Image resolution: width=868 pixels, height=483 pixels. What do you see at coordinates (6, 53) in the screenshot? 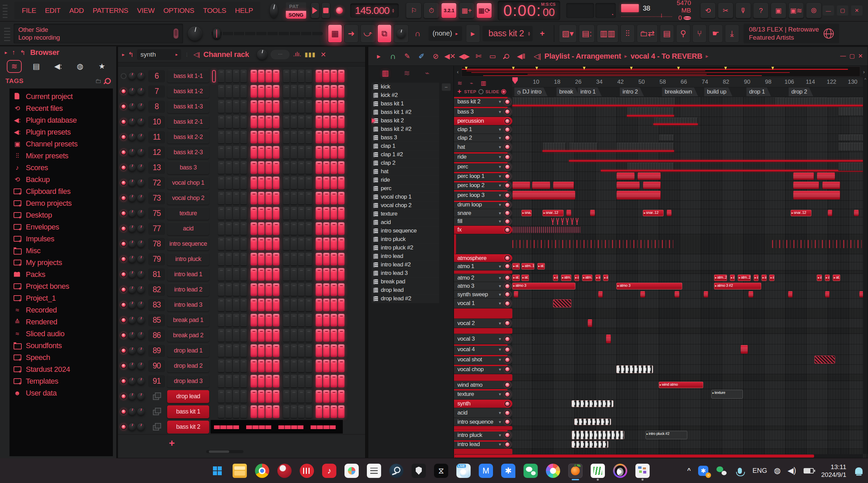
I see `browser-collapse-icon: ▸` at bounding box center [6, 53].